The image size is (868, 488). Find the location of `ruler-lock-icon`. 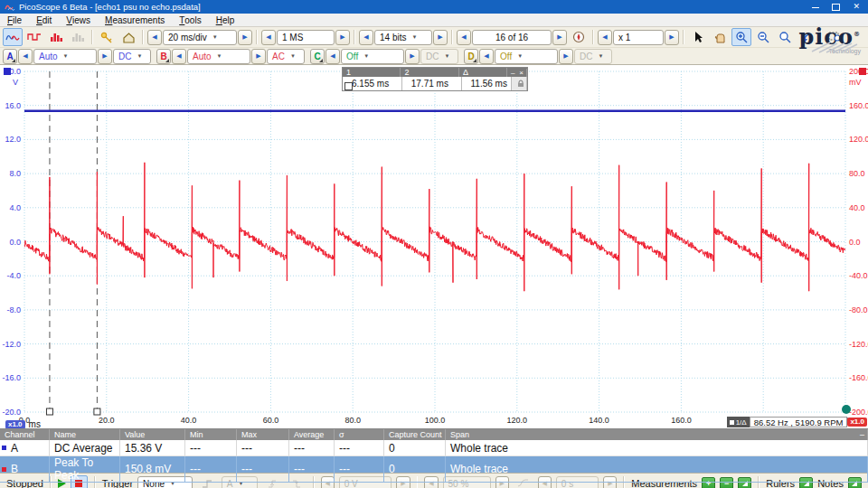

ruler-lock-icon is located at coordinates (519, 83).